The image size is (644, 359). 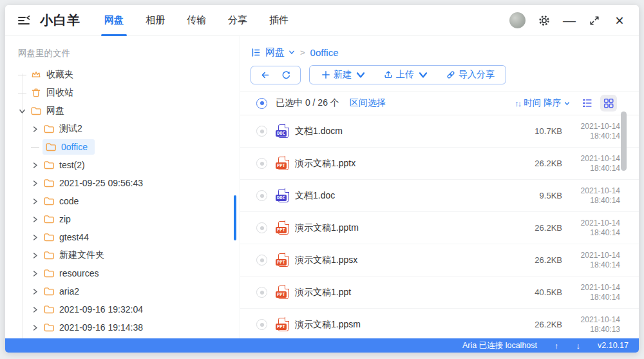 What do you see at coordinates (587, 103) in the screenshot?
I see `list-view-button` at bounding box center [587, 103].